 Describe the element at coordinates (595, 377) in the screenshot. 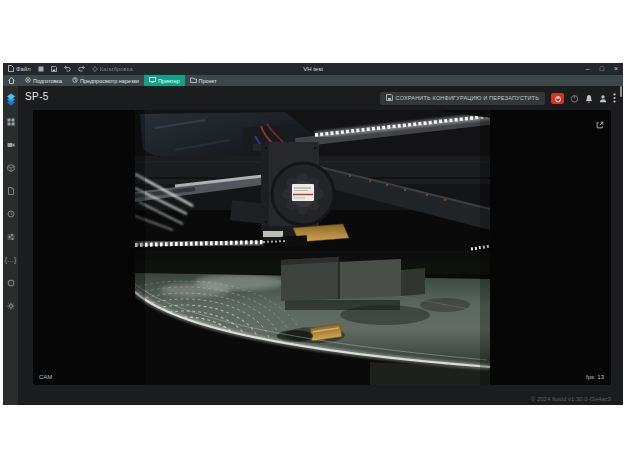

I see `fps-label: fps: 13` at that location.